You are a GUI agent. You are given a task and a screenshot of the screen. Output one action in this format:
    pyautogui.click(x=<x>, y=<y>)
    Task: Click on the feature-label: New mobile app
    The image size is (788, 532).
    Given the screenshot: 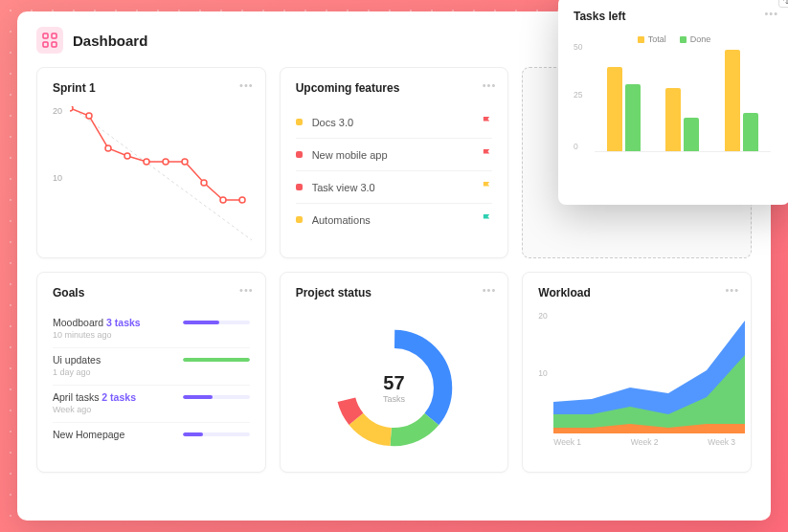 What is the action you would take?
    pyautogui.click(x=350, y=155)
    